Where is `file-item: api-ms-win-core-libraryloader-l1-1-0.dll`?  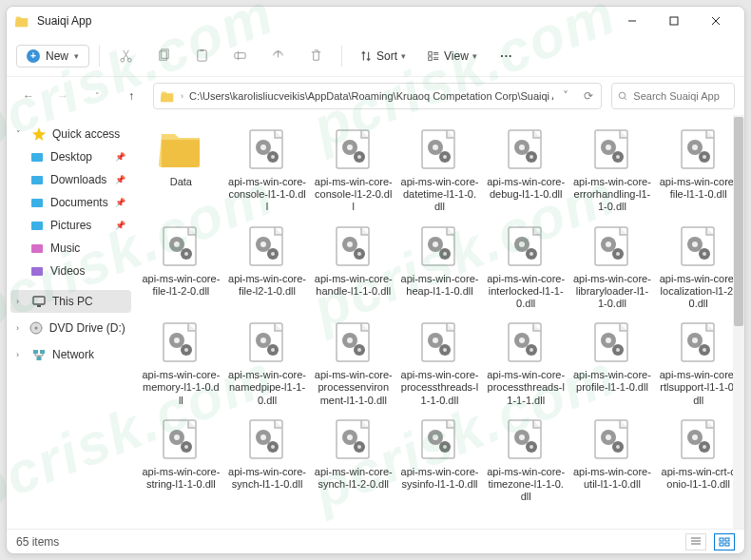
file-item: api-ms-win-core-libraryloader-l1-1-0.dll is located at coordinates (612, 267).